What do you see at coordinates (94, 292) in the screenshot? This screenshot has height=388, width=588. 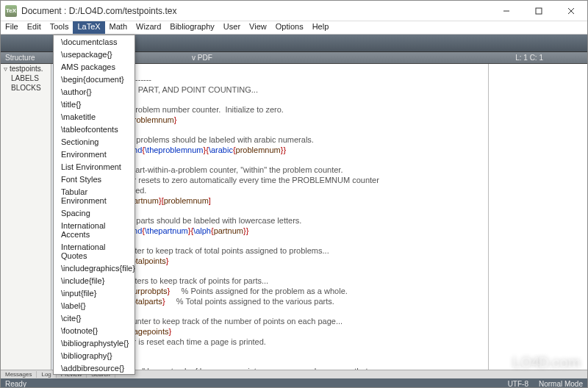 I see `menuitem: \input{file}` at bounding box center [94, 292].